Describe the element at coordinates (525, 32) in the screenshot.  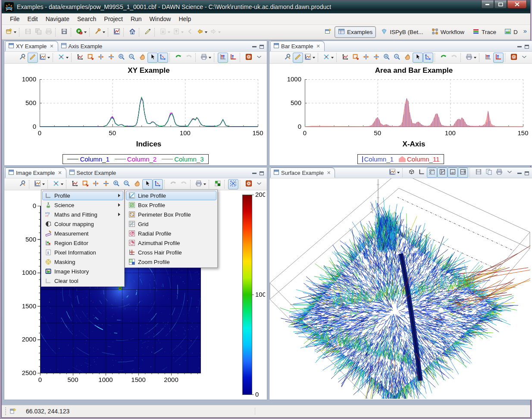
I see `more-perspectives-chevron: »` at that location.